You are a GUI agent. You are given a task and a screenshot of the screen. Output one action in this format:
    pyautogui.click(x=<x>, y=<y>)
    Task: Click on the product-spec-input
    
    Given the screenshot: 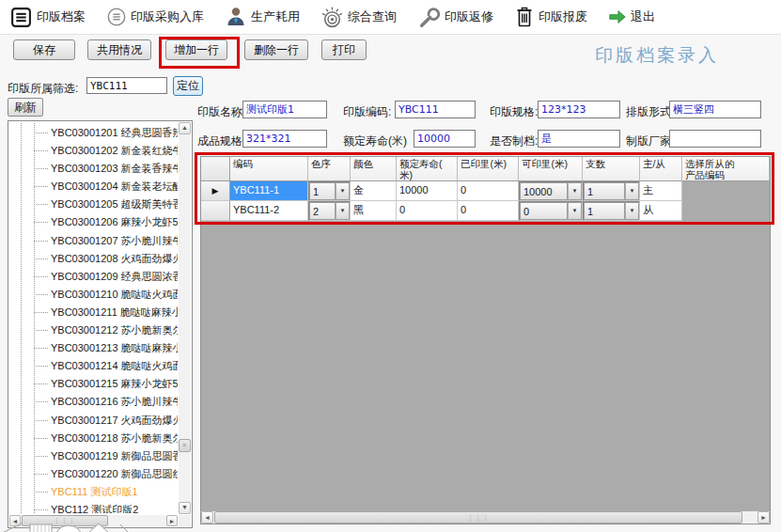 What is the action you would take?
    pyautogui.click(x=285, y=139)
    